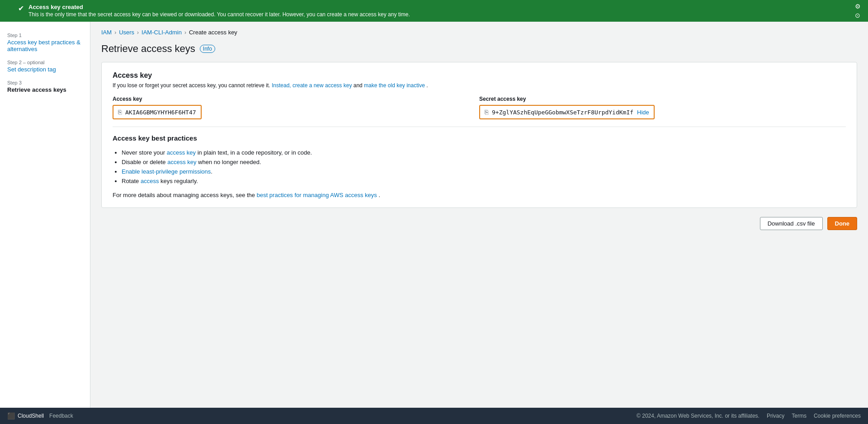 This screenshot has width=868, height=424. Describe the element at coordinates (107, 33) in the screenshot. I see `breadcrumb-iam: IAM` at that location.